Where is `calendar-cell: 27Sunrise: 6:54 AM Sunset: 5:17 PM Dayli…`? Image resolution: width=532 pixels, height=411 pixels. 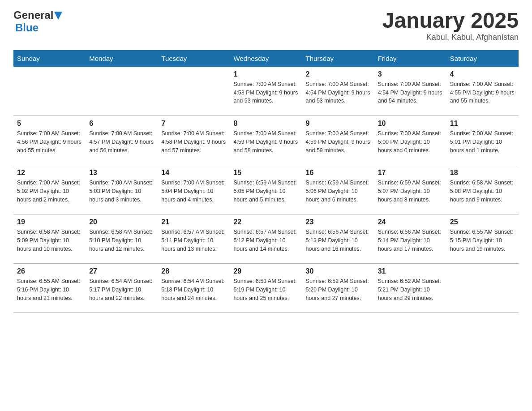 calendar-cell: 27Sunrise: 6:54 AM Sunset: 5:17 PM Dayli… is located at coordinates (122, 288).